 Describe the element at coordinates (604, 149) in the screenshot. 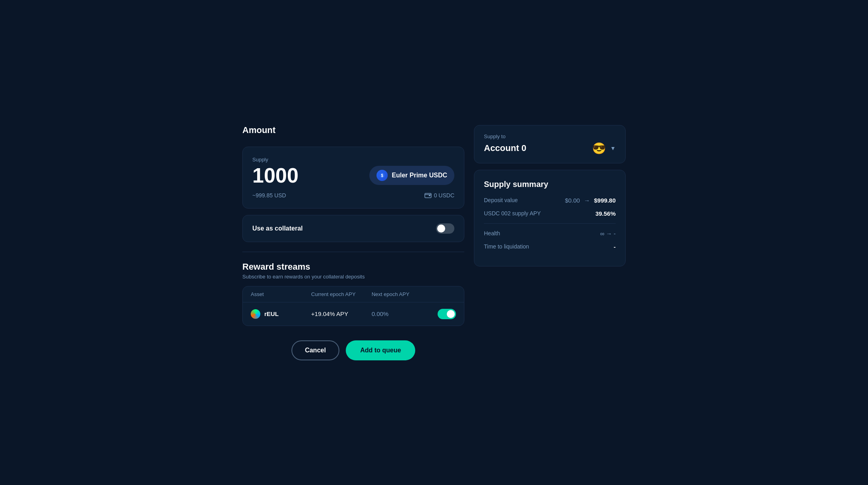

I see `account-right: 😎 ▼` at that location.